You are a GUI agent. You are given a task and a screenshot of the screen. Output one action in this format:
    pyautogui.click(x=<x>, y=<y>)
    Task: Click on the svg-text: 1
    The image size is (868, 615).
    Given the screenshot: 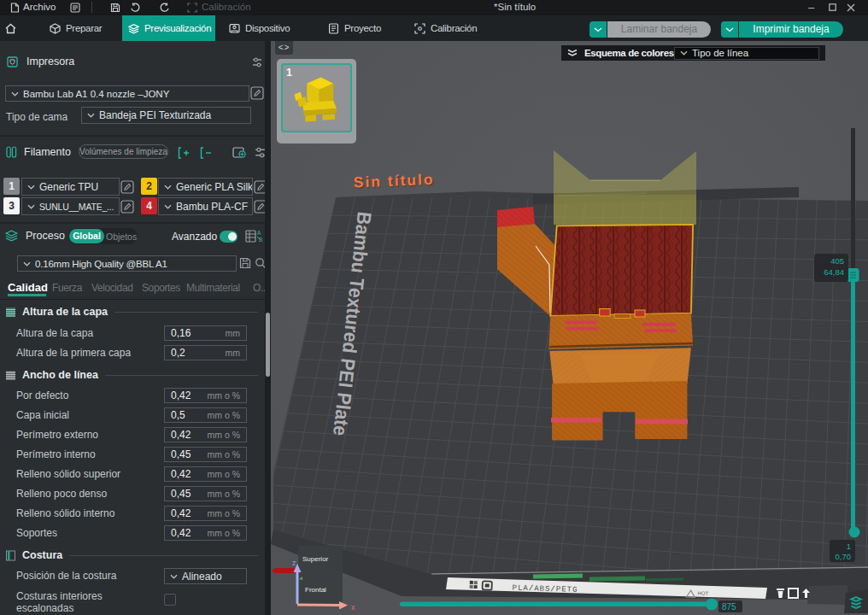 What is the action you would take?
    pyautogui.click(x=849, y=547)
    